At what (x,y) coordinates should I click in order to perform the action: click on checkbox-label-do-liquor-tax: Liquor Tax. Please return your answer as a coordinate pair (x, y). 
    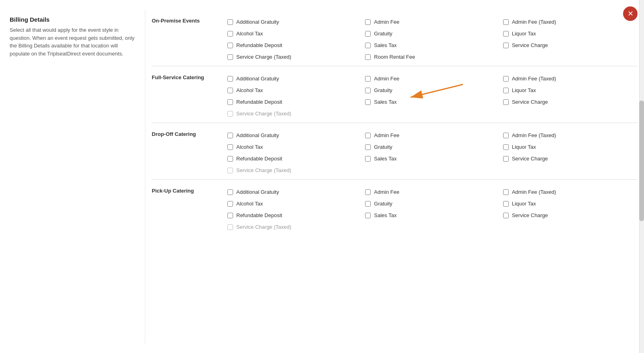
    Looking at the image, I should click on (524, 147).